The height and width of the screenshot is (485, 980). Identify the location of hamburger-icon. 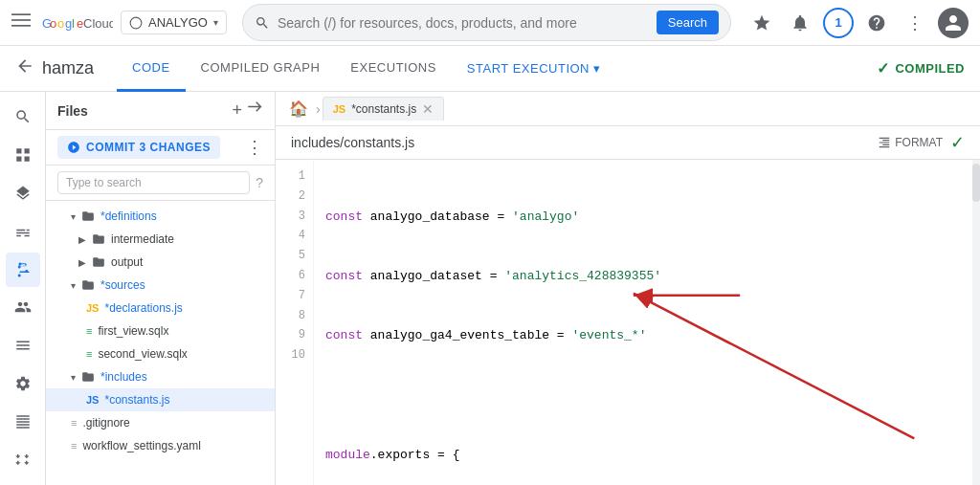
(21, 23).